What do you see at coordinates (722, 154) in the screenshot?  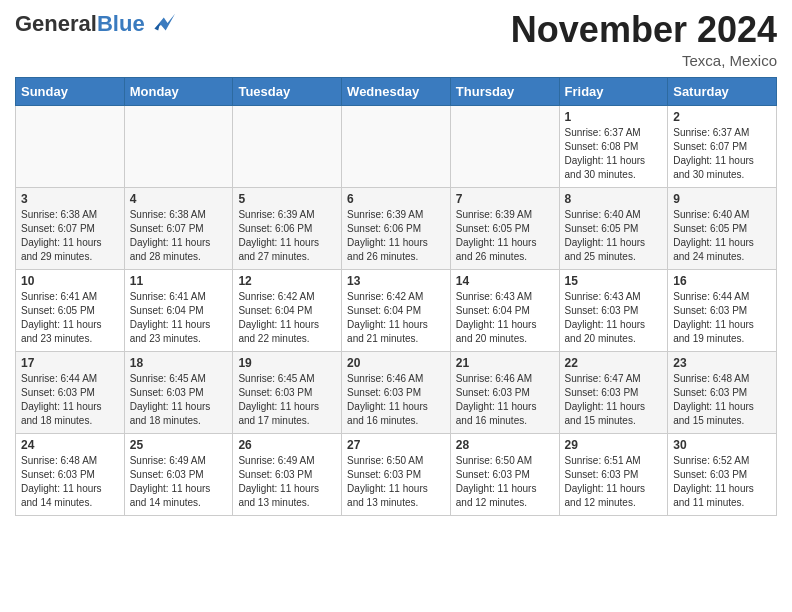 I see `day-info: Sunrise: 6:37 AMSunset: 6:07 PMDaylight:…` at bounding box center [722, 154].